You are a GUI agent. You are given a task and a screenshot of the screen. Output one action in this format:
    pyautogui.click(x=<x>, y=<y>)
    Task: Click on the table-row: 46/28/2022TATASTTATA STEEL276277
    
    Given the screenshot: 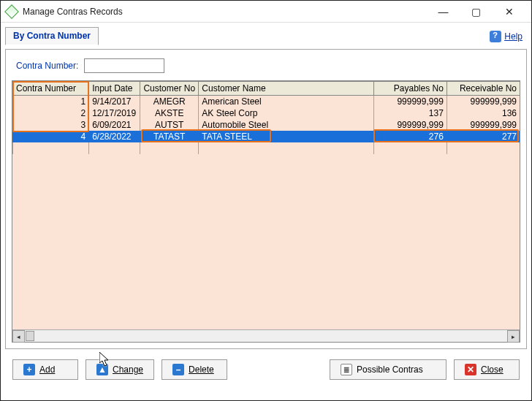 What is the action you would take?
    pyautogui.click(x=267, y=137)
    